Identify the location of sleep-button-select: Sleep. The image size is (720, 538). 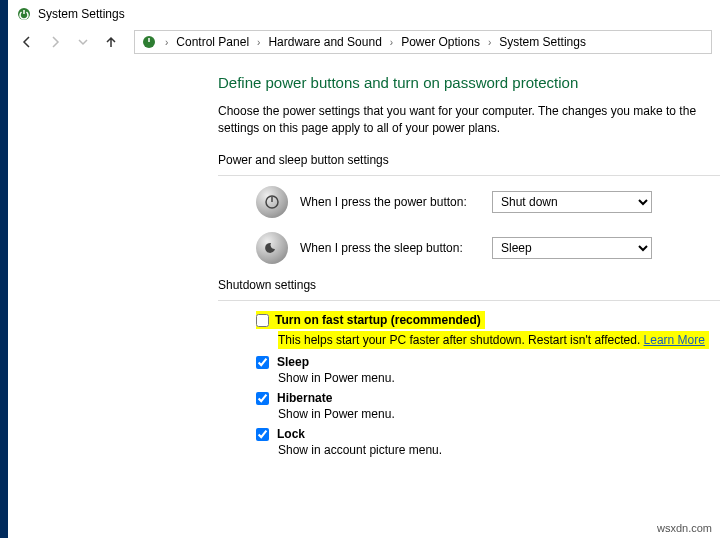
(572, 248).